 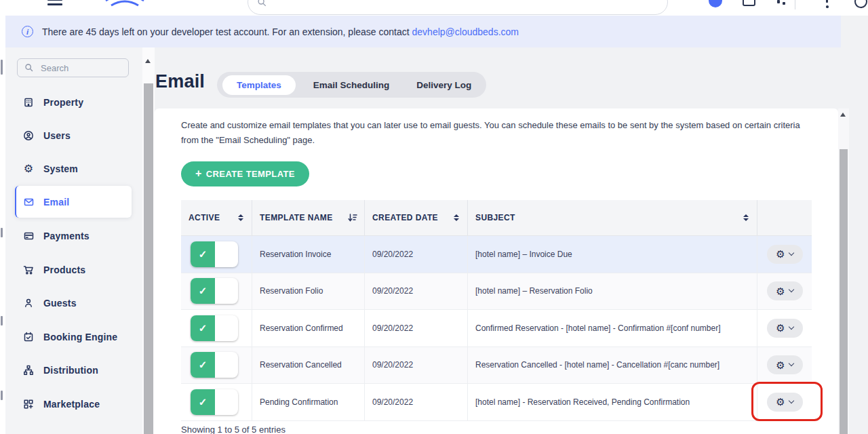 I want to click on hamburger-icon, so click(x=55, y=3).